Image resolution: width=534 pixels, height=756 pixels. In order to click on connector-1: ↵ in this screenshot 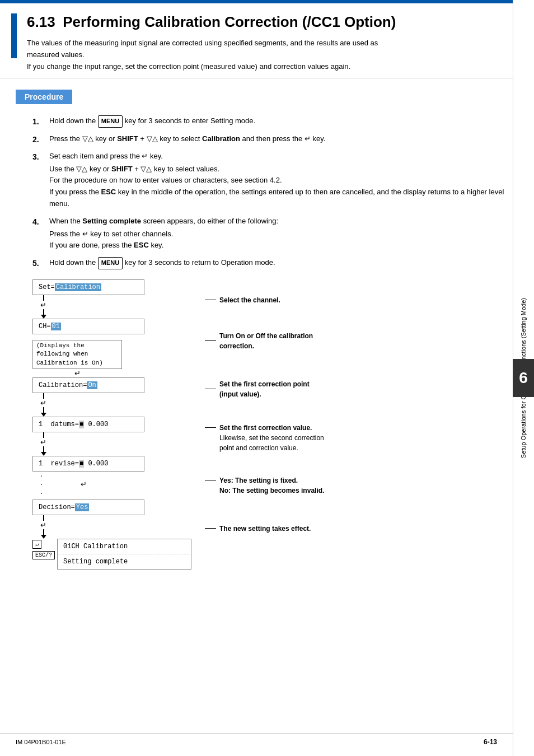, I will do `click(44, 307)`.